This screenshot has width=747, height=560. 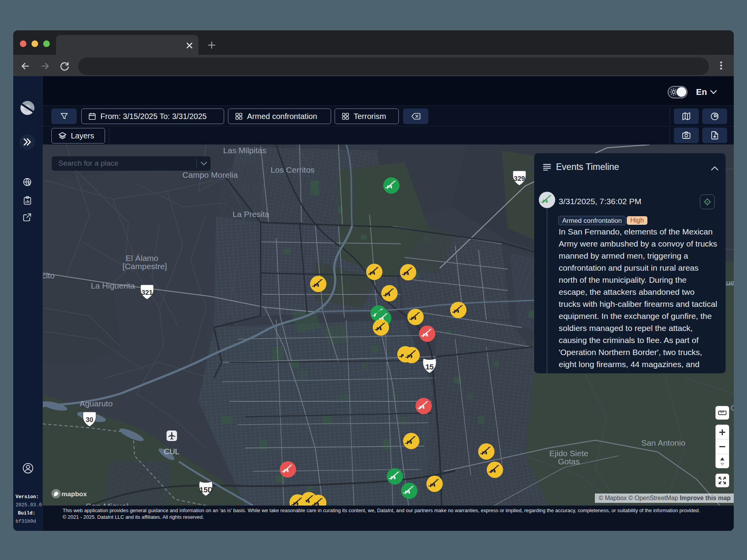 I want to click on svg-text: mapbox, so click(x=74, y=494).